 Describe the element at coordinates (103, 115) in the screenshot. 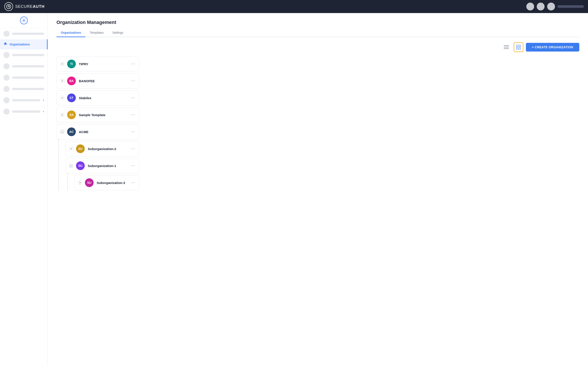

I see `org-name-sample-template: Sample Template` at that location.